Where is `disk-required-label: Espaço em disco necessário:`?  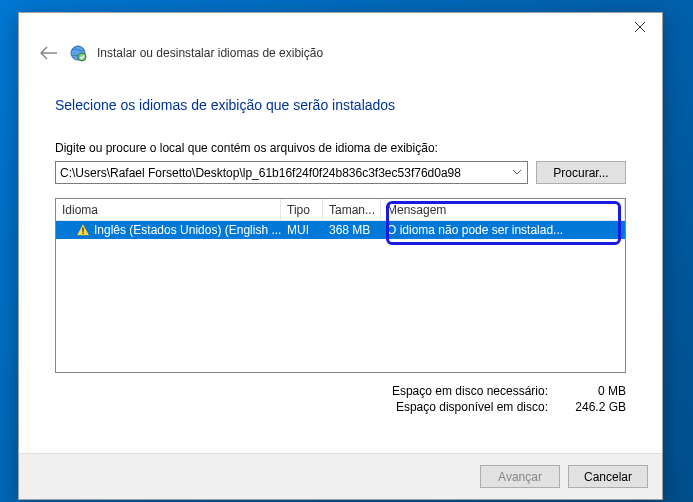 disk-required-label: Espaço em disco necessário: is located at coordinates (470, 391).